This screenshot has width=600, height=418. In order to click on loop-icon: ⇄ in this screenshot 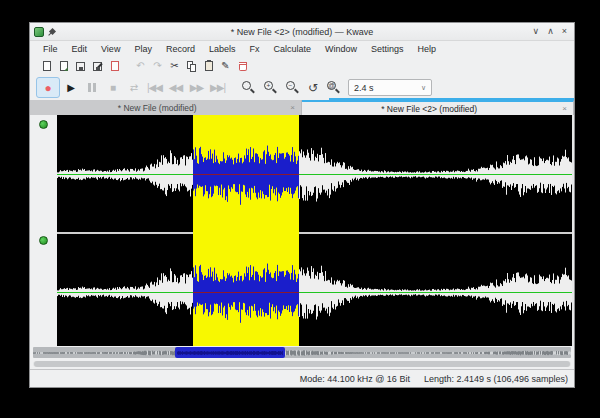, I will do `click(134, 88)`.